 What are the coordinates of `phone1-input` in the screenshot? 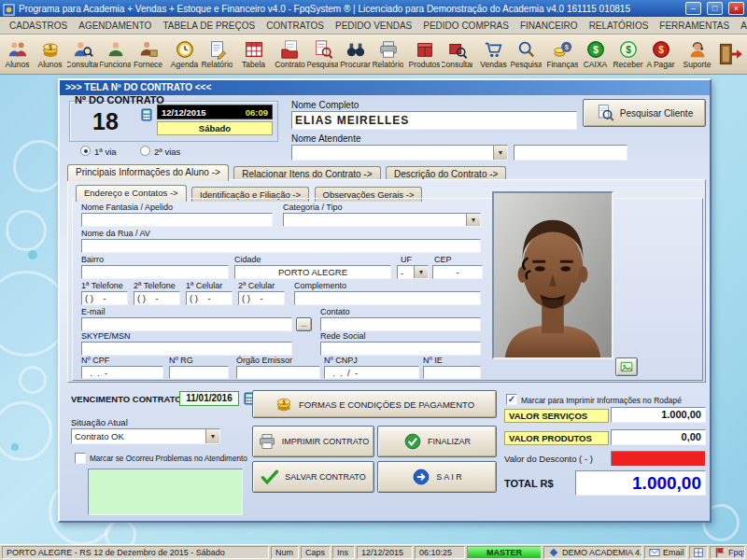 It's located at (105, 299).